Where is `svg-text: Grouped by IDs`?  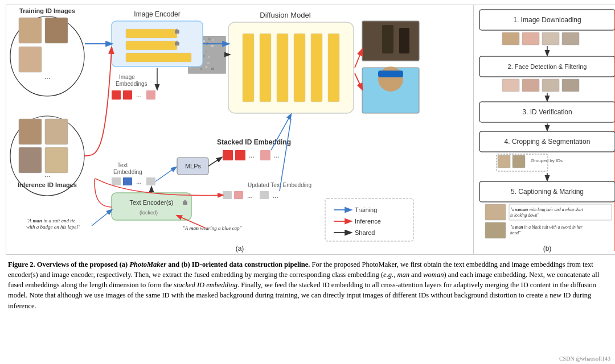 svg-text: Grouped by IDs is located at coordinates (547, 160).